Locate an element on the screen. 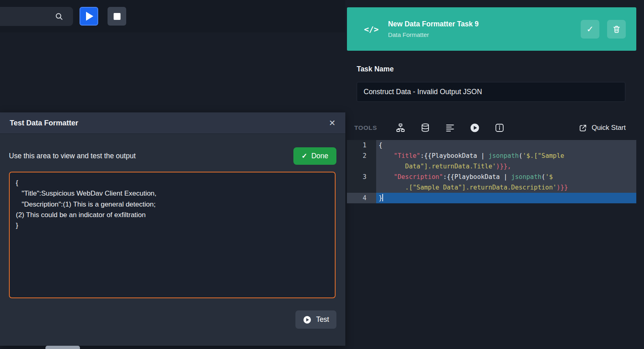 The image size is (644, 349). search-box is located at coordinates (37, 16).